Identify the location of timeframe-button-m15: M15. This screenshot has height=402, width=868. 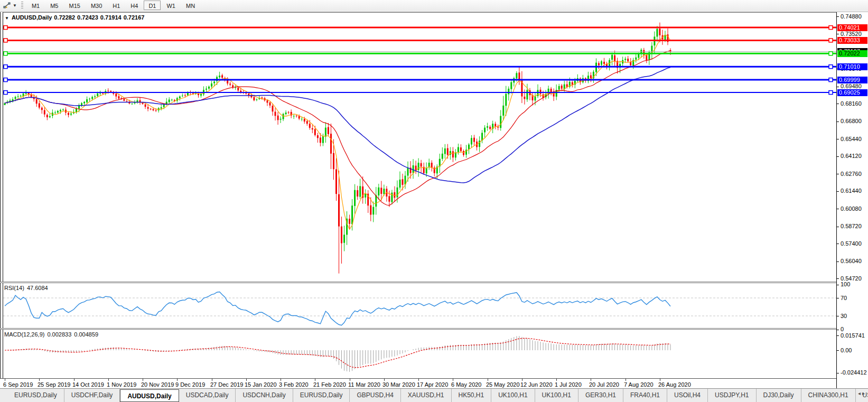
(74, 5).